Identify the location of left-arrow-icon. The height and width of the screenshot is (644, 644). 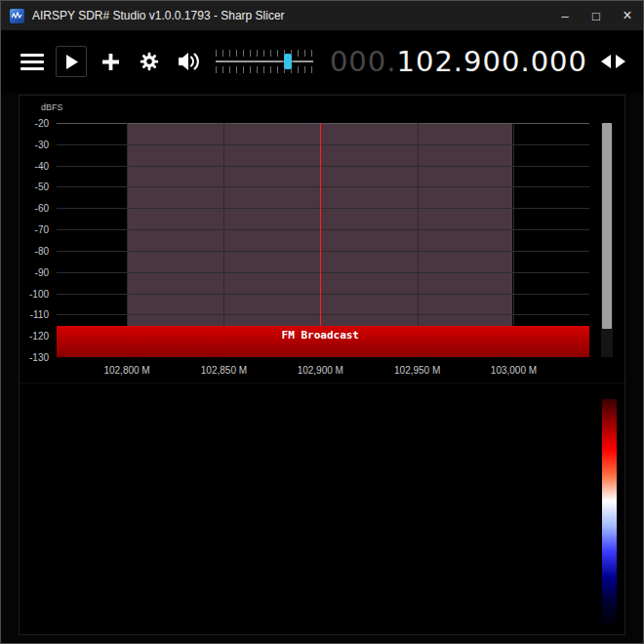
(606, 61).